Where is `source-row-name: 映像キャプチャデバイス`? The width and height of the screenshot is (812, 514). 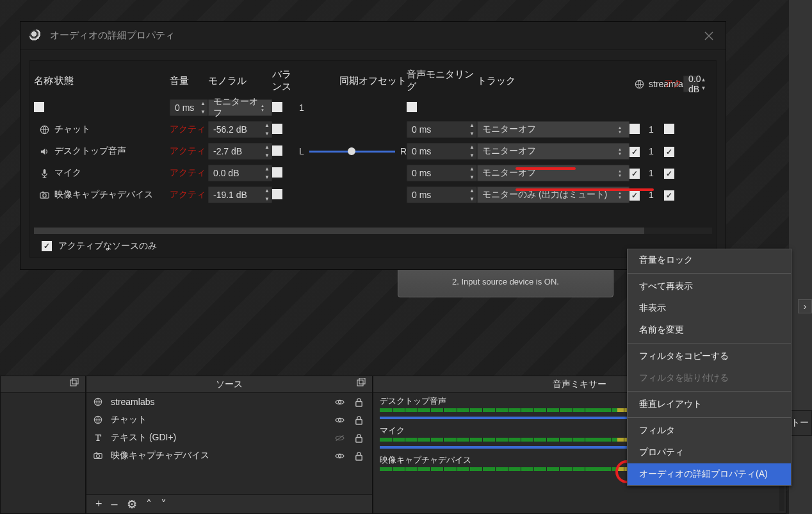
source-row-name: 映像キャプチャデバイス is located at coordinates (219, 456).